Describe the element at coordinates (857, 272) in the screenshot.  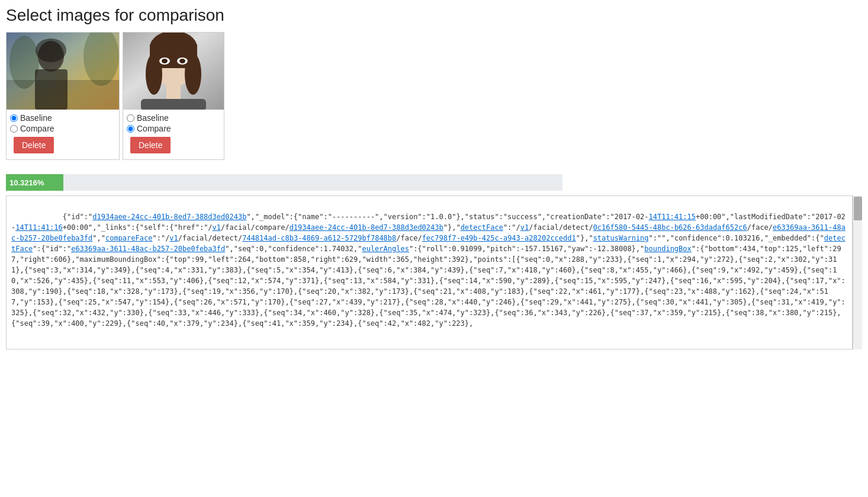
I see `scrollbar-track` at that location.